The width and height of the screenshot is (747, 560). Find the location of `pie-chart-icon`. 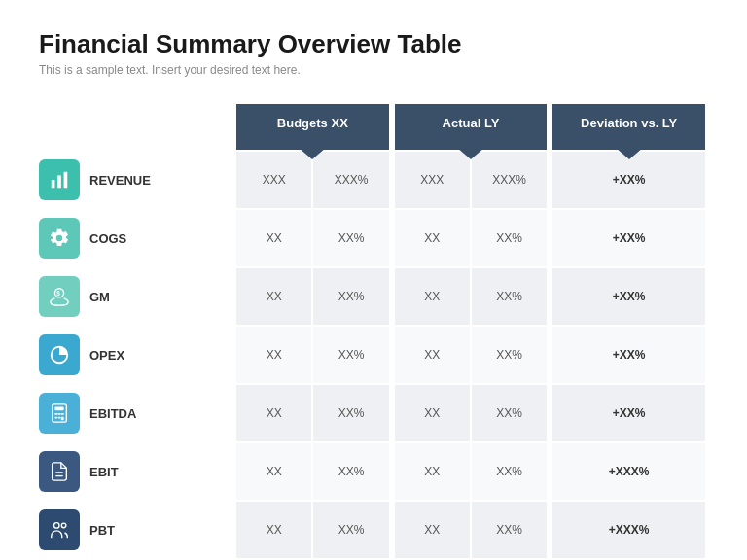

pie-chart-icon is located at coordinates (59, 355).